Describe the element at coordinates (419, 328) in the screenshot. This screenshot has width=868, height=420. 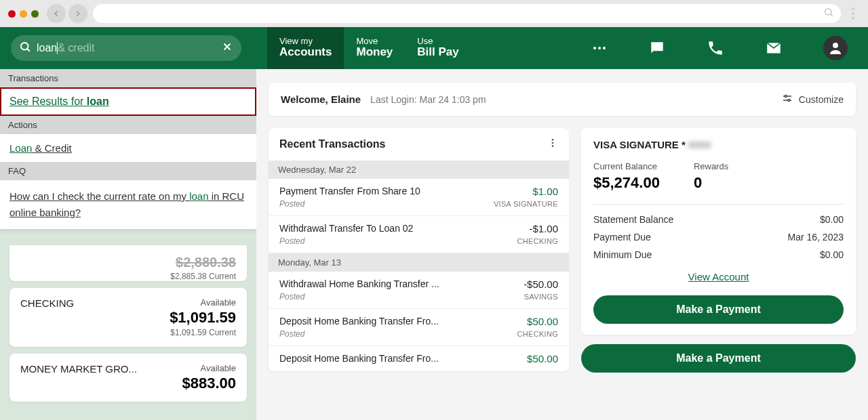
I see `transaction-row: Deposit Home Banking Transfer Fro... Pos…` at that location.